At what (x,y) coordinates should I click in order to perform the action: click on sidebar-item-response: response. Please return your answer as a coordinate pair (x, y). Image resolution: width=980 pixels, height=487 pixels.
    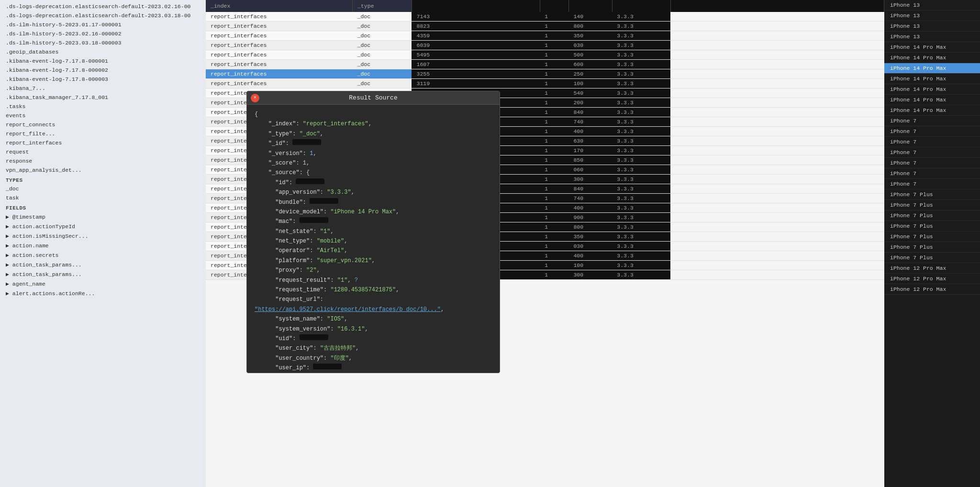
    Looking at the image, I should click on (103, 161).